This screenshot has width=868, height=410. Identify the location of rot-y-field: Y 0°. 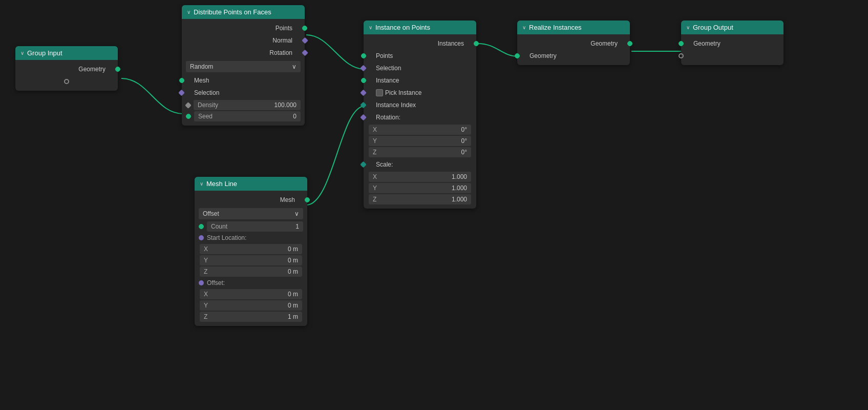
(420, 141).